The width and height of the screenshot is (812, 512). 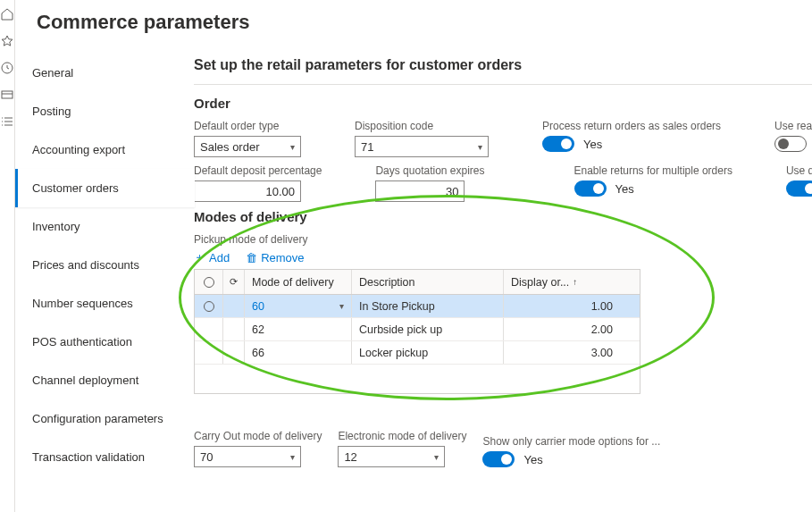 What do you see at coordinates (209, 306) in the screenshot?
I see `row-radio` at bounding box center [209, 306].